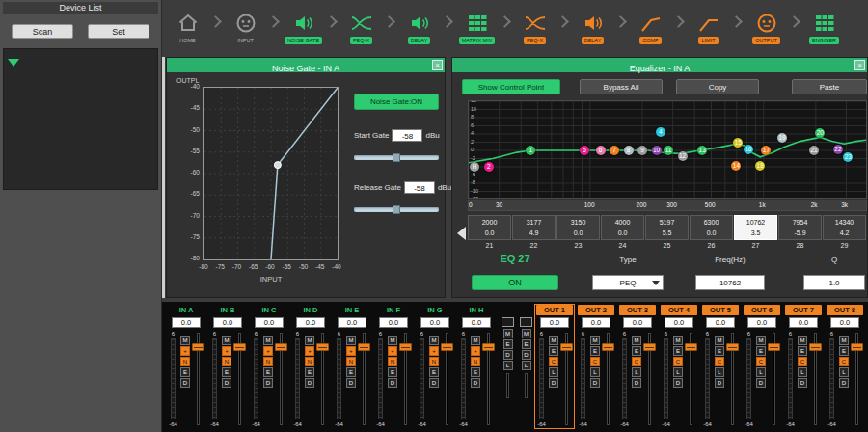 This screenshot has height=432, width=868. I want to click on channel-strip-out-4: OUT 40.06-64MECLD, so click(679, 366).